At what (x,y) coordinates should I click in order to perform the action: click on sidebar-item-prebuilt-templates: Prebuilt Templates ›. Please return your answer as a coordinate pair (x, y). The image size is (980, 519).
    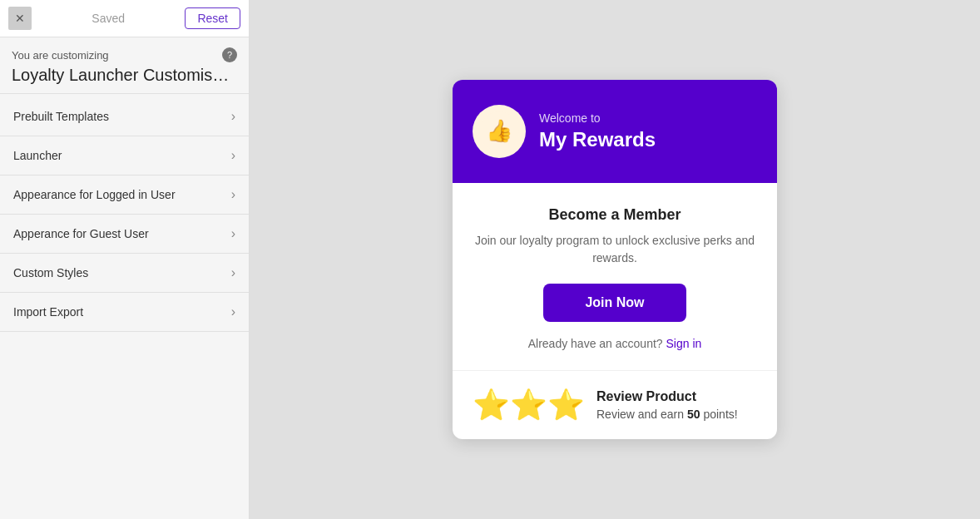
    Looking at the image, I should click on (125, 116).